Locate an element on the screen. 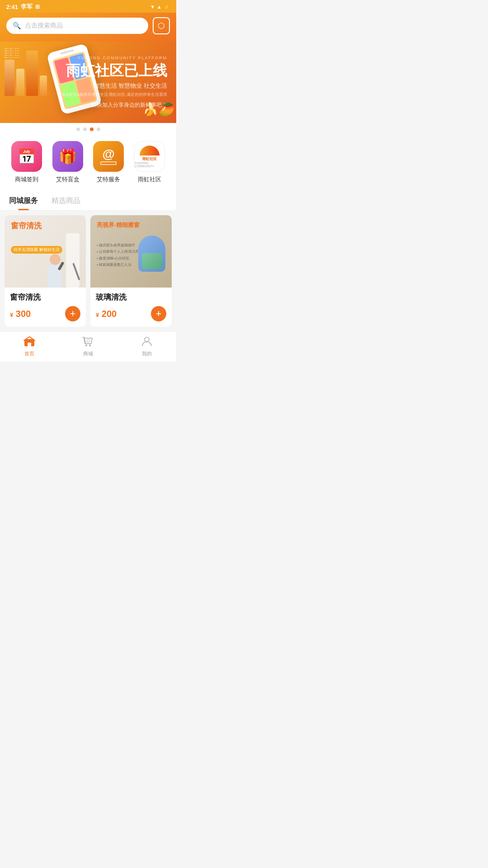 The height and width of the screenshot is (868, 488). curtain-person-illustration is located at coordinates (64, 260).